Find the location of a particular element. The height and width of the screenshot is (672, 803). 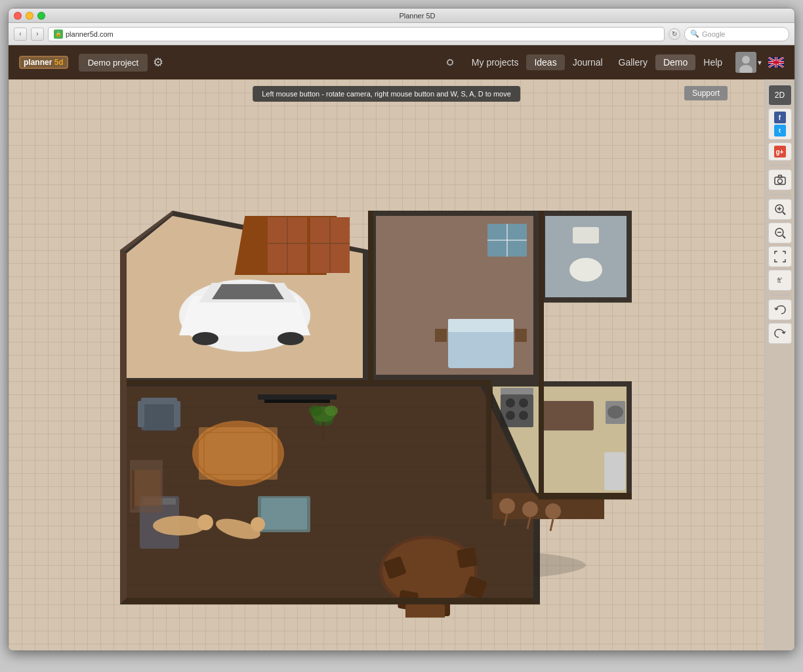

user-avatar is located at coordinates (746, 62).